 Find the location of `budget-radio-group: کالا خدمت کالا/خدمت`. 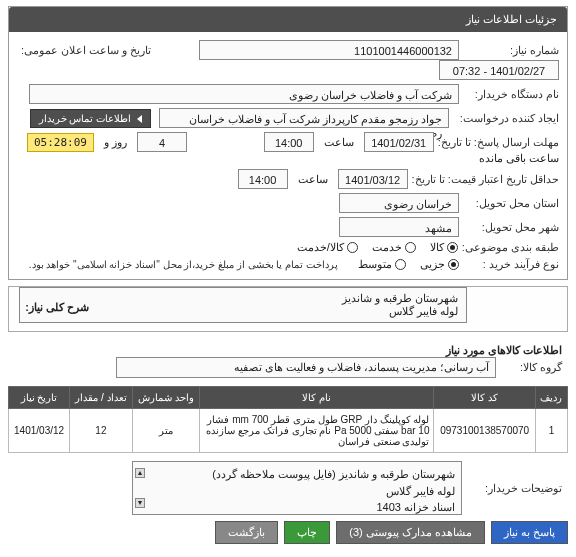

budget-radio-group: کالا خدمت کالا/خدمت is located at coordinates (378, 248).